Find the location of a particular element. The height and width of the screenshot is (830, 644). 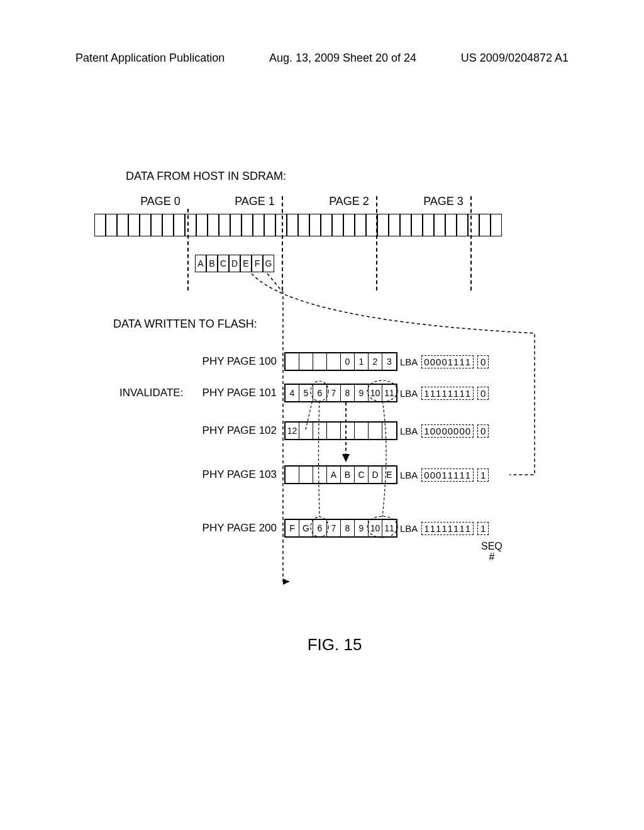

page-label: PAGE 2 is located at coordinates (349, 201).